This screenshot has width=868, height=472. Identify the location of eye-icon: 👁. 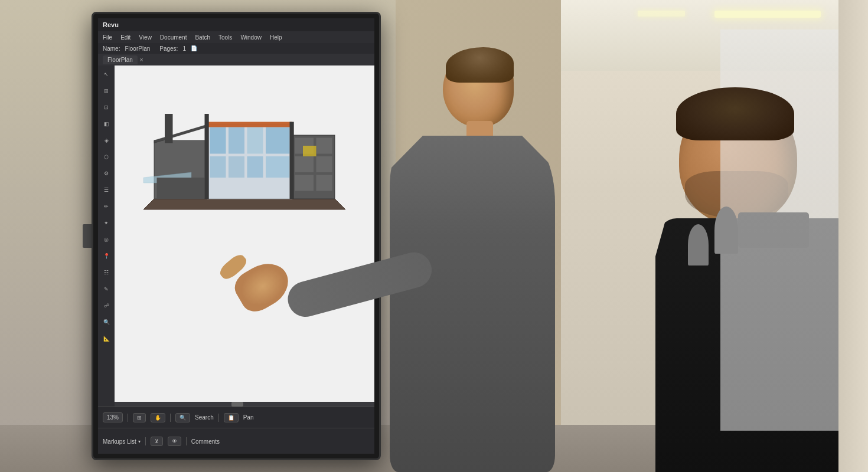
(175, 441).